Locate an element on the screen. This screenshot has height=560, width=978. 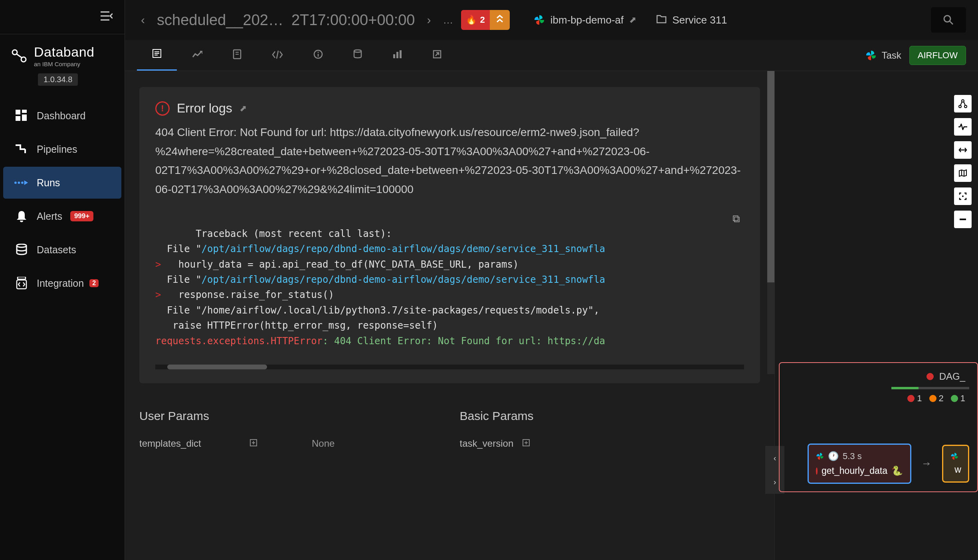
dag-node-get-hourly-data: 🕐 5.3 s get_hourly_data 🐍 is located at coordinates (859, 463).